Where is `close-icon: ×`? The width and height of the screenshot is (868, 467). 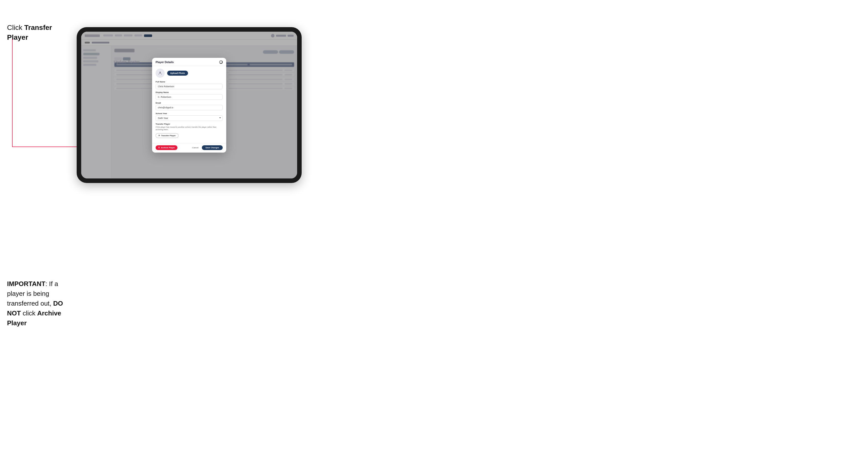
close-icon: × is located at coordinates (221, 62).